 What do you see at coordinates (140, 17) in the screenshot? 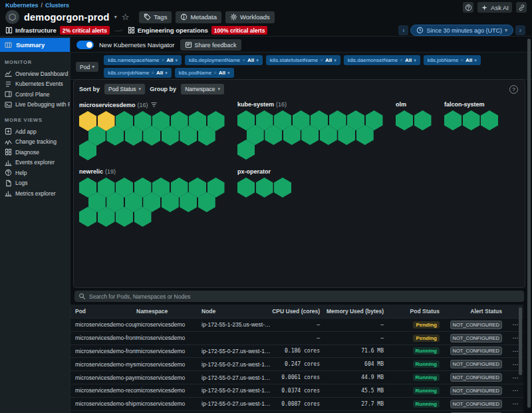
I see `title-row: demogorgon-prod Tags Metadata Workloads` at bounding box center [140, 17].